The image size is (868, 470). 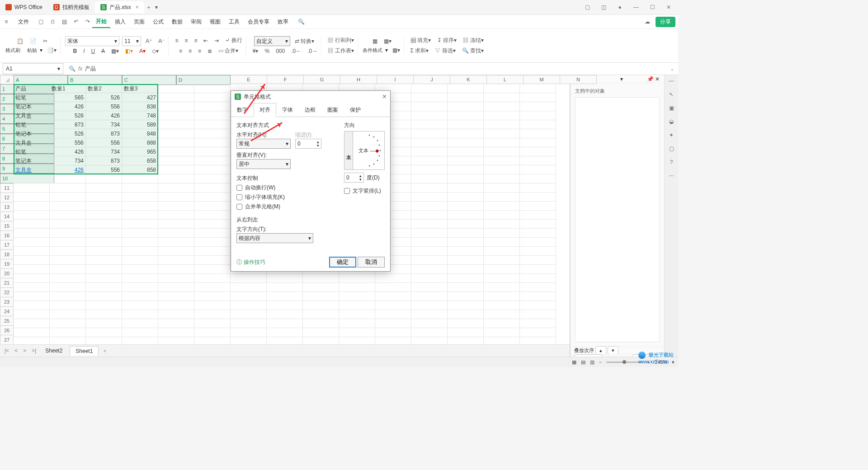 I want to click on close-window-button: ✕, so click(x=669, y=7).